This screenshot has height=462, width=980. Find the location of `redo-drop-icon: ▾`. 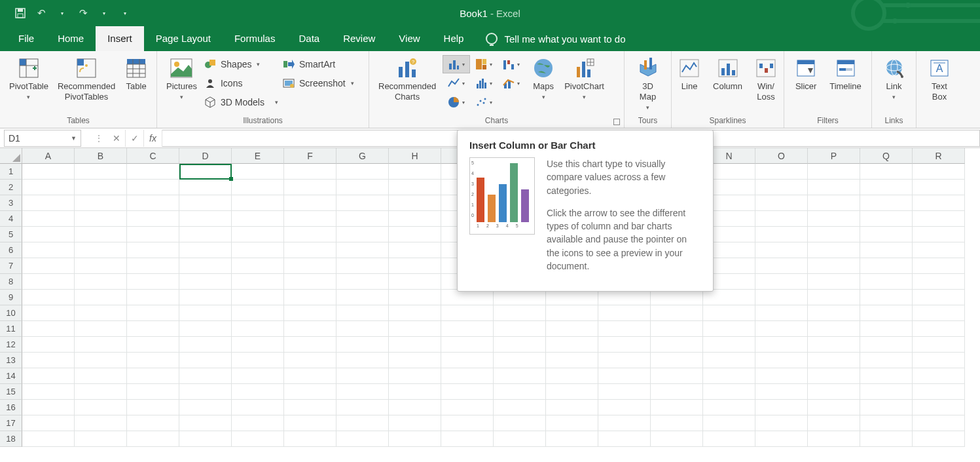

redo-drop-icon: ▾ is located at coordinates (104, 13).